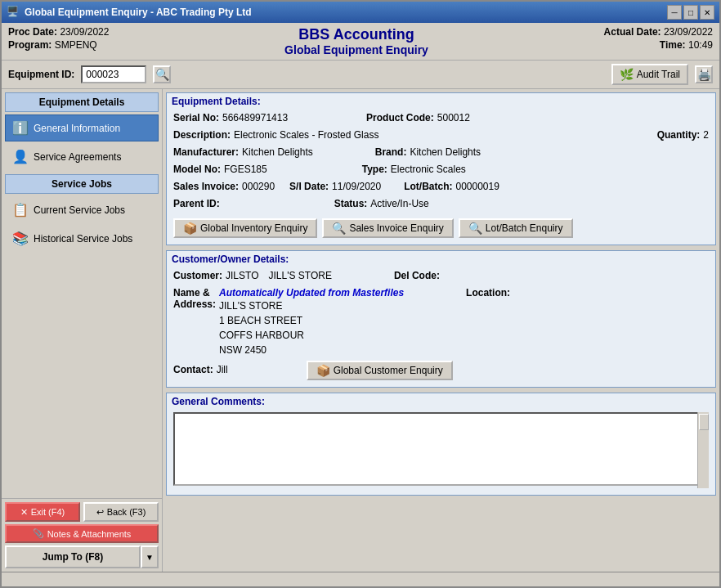 This screenshot has height=588, width=721. What do you see at coordinates (441, 449) in the screenshot?
I see `general-comments-input` at bounding box center [441, 449].